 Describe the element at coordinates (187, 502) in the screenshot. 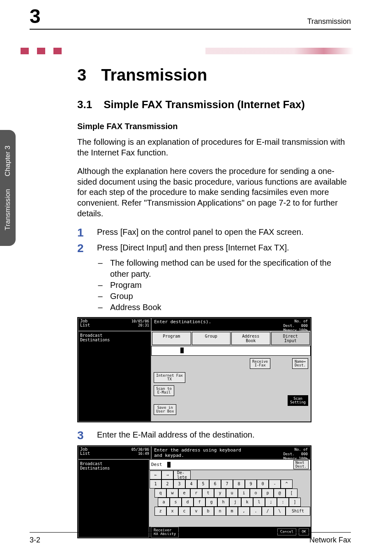

I see `key-d: d` at that location.